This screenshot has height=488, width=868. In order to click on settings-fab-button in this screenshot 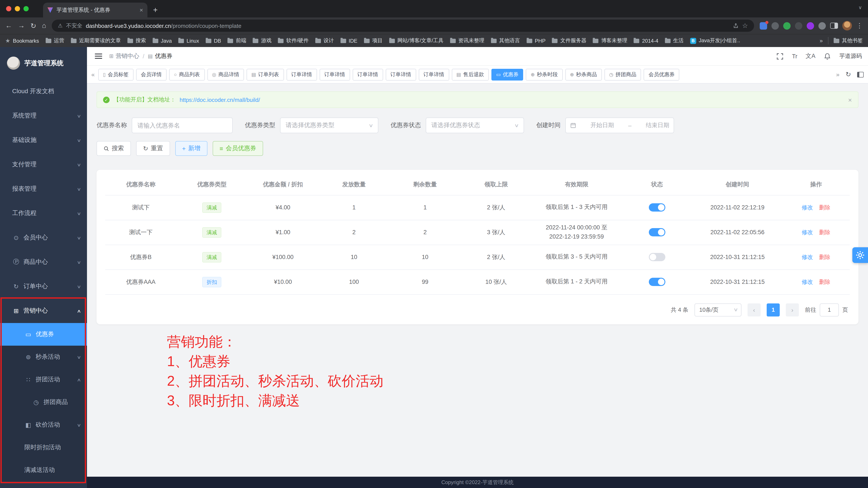, I will do `click(860, 255)`.